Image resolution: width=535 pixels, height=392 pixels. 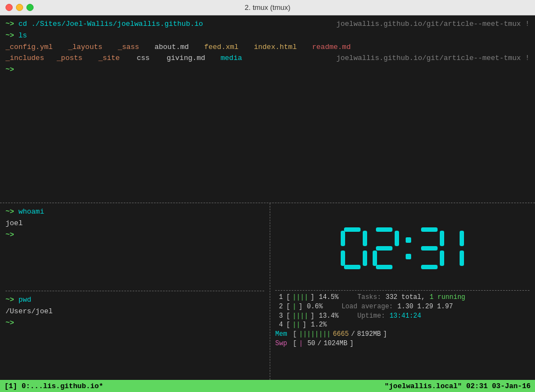 I want to click on file-readme: readme.md, so click(x=331, y=47).